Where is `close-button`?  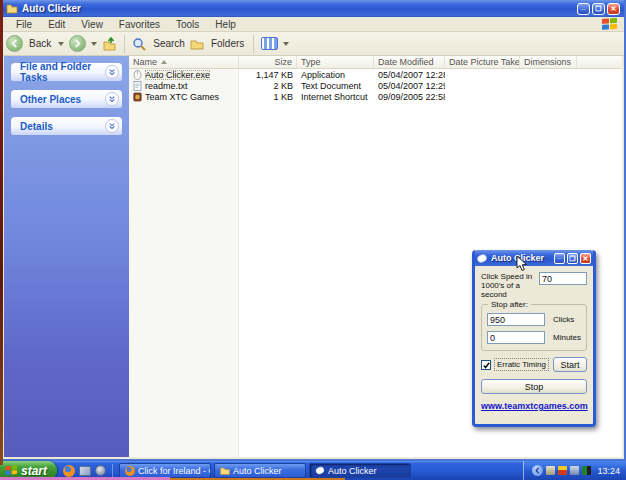
close-button is located at coordinates (614, 9).